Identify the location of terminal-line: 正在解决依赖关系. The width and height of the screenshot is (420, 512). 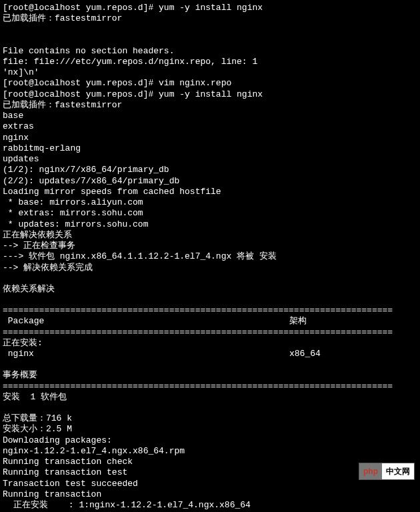
(211, 235).